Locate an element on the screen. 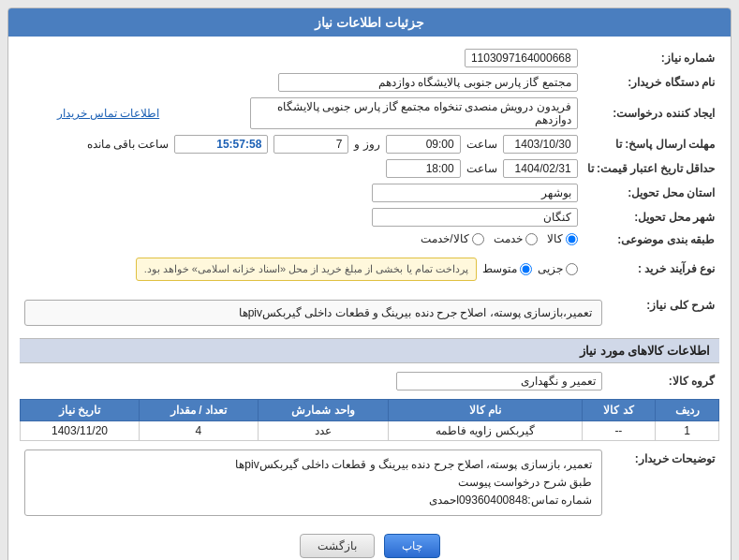 Image resolution: width=739 pixels, height=560 pixels. cell-tarikh-niaz: 1403/11/20 is located at coordinates (81, 431).